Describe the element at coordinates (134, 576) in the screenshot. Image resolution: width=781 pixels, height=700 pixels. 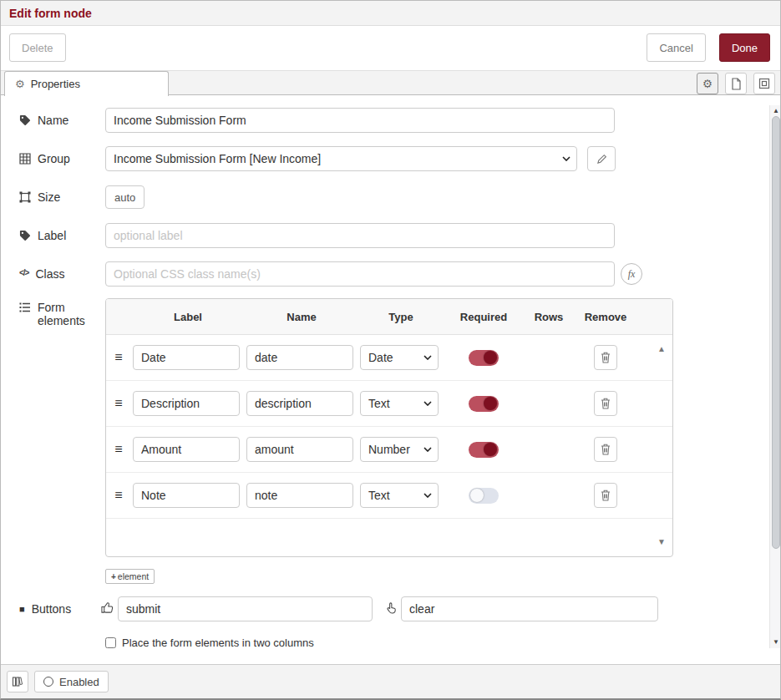
I see `add-element-label: element` at that location.